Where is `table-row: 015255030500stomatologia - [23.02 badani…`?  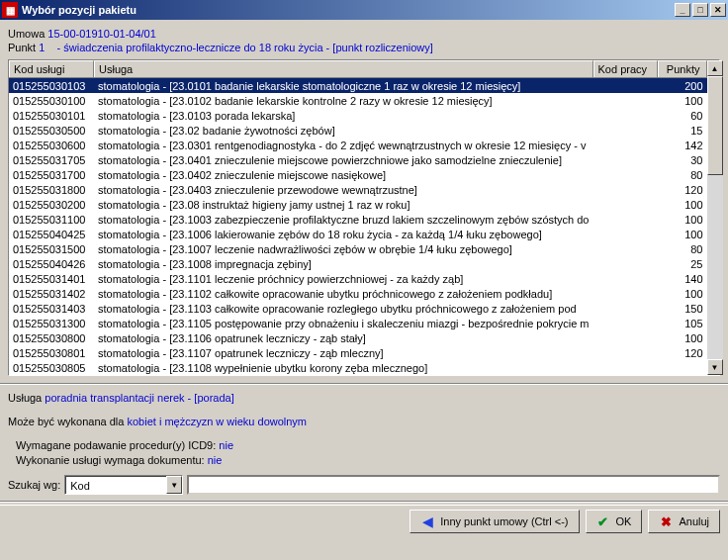 table-row: 015255030500stomatologia - [23.02 badani… is located at coordinates (358, 131).